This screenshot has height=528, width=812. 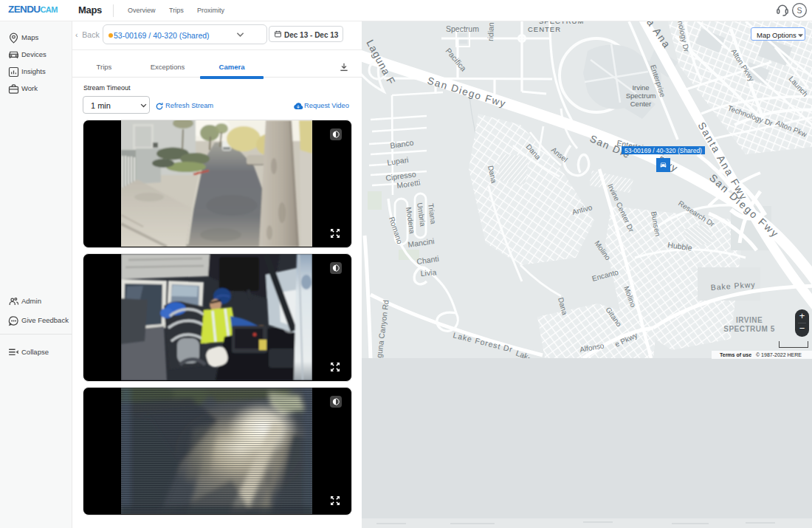 What do you see at coordinates (545, 30) in the screenshot?
I see `svg-text: CENTER` at bounding box center [545, 30].